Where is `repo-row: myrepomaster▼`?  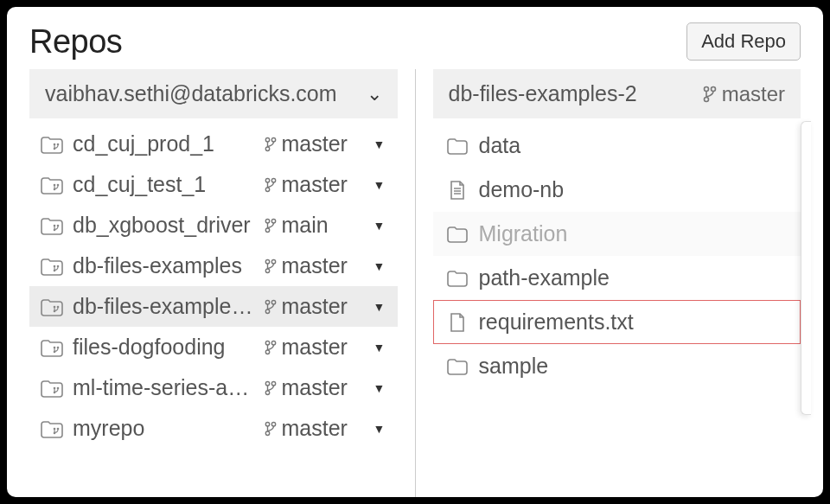
repo-row: myrepomaster▼ is located at coordinates (214, 429).